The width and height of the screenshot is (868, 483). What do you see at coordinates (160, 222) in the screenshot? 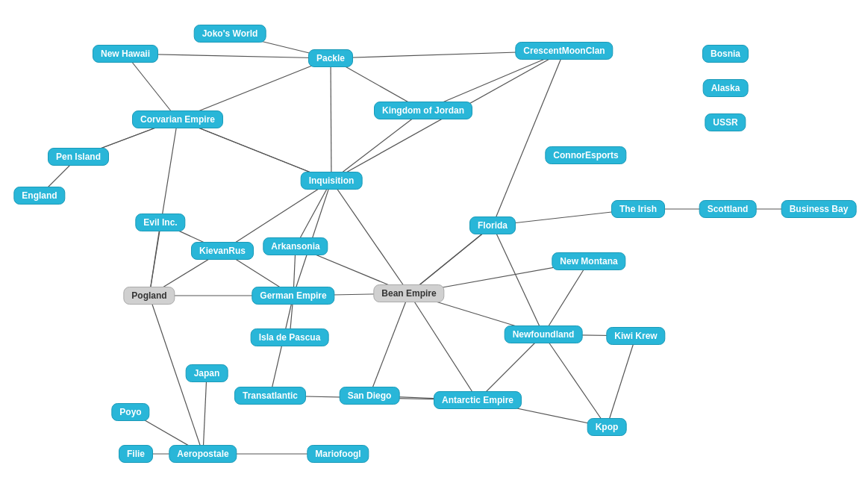
I see `node-evil_inc: Evil Inc.` at bounding box center [160, 222].